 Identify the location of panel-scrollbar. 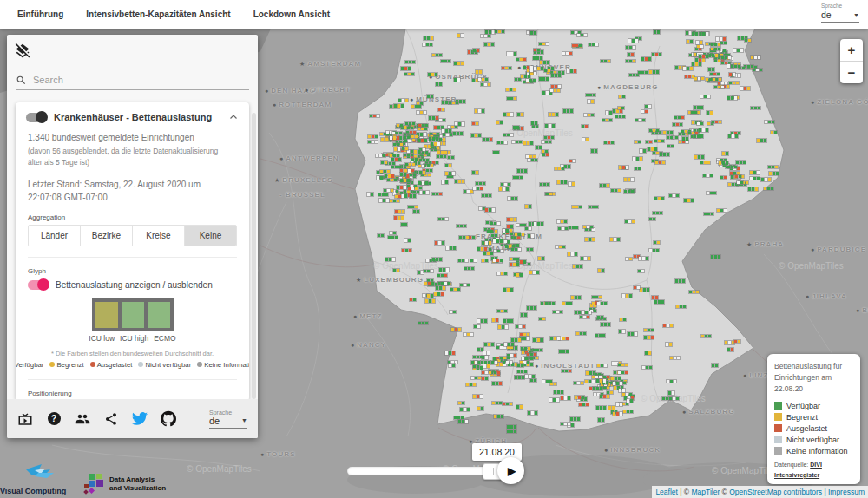
(253, 256).